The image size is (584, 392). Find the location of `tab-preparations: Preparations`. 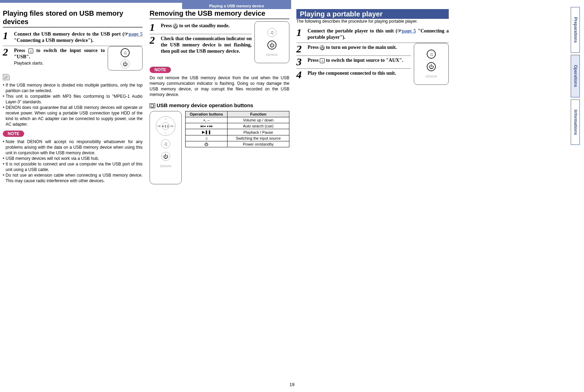

tab-preparations: Preparations is located at coordinates (575, 30).